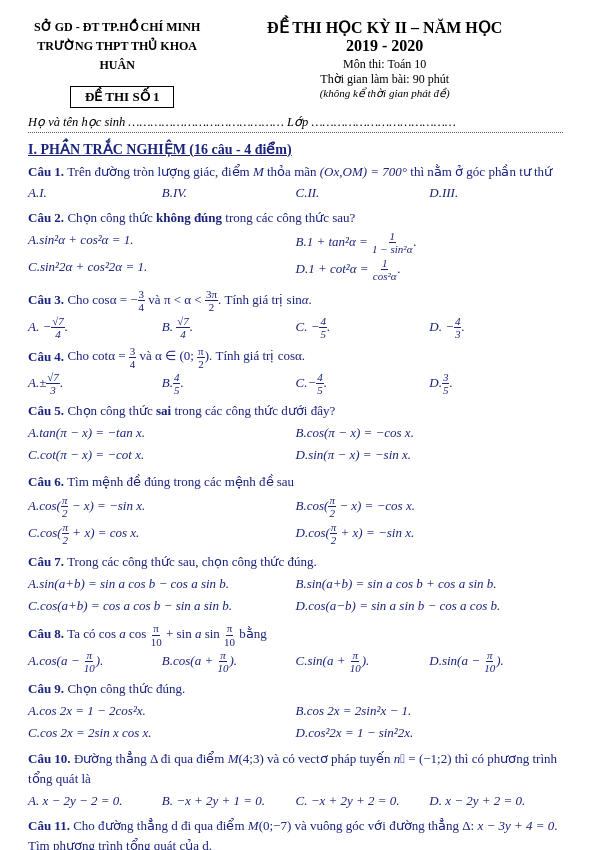 This screenshot has width=591, height=850. What do you see at coordinates (296, 328) in the screenshot?
I see `cau3-answers: A. −√74. B. √74. C. −45. D. −43.` at bounding box center [296, 328].